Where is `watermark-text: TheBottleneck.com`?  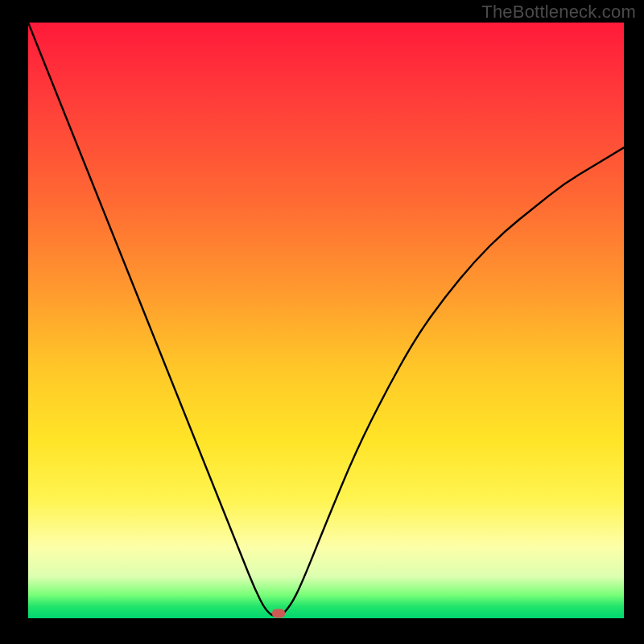 watermark-text: TheBottleneck.com is located at coordinates (559, 12).